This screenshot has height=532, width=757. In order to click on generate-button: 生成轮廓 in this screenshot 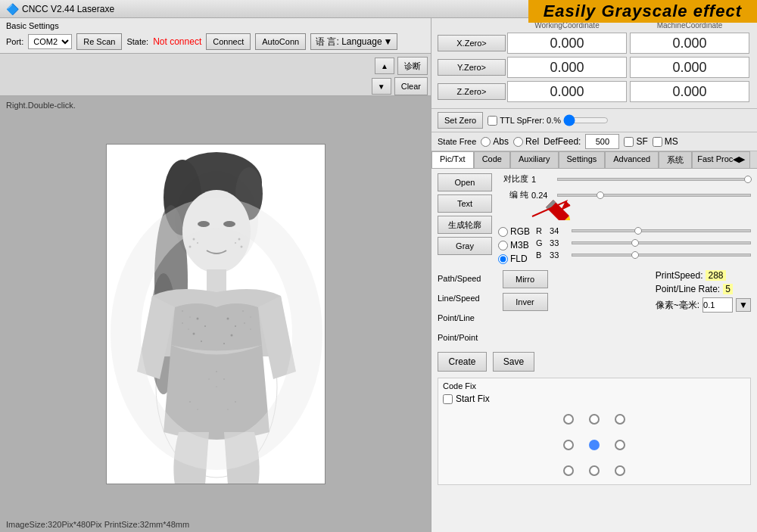, I will do `click(465, 225)`.